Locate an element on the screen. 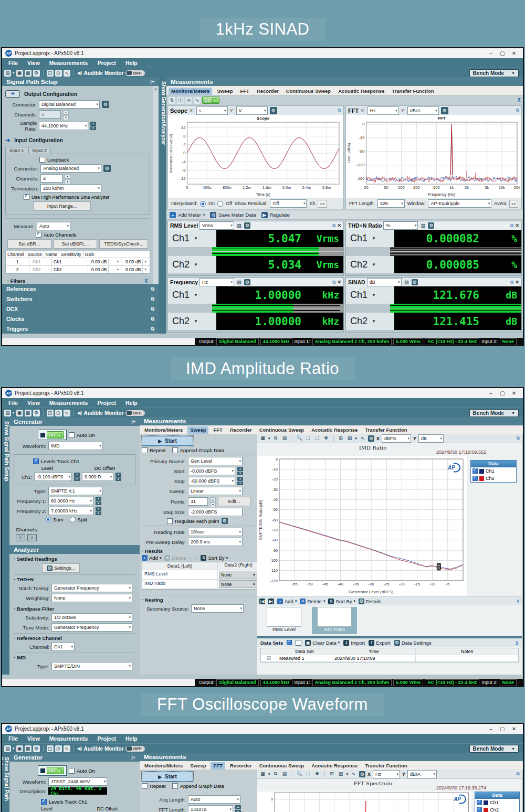  levels-track-checkbox is located at coordinates (36, 462).